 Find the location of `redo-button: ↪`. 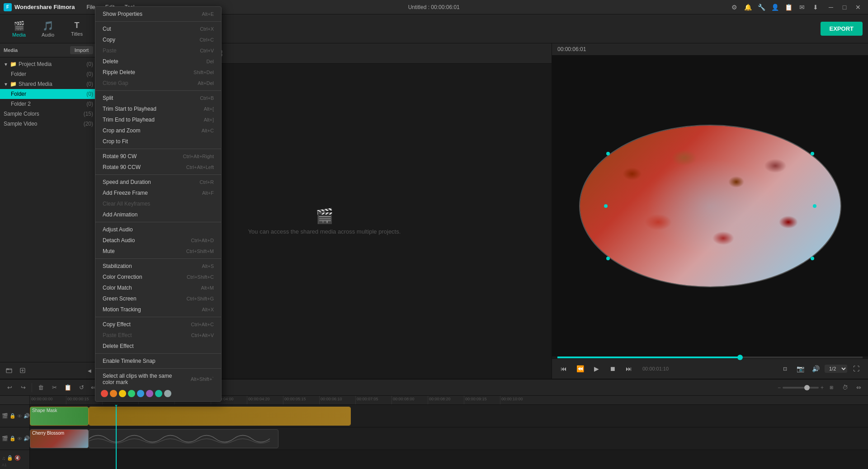

redo-button: ↪ is located at coordinates (23, 388).